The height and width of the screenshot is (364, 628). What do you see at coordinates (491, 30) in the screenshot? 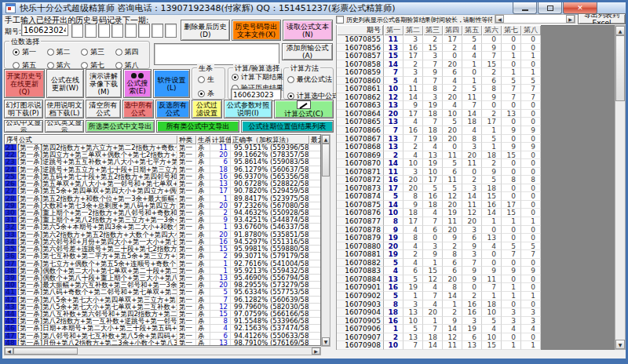
I see `history-column-header: 第六` at bounding box center [491, 30].